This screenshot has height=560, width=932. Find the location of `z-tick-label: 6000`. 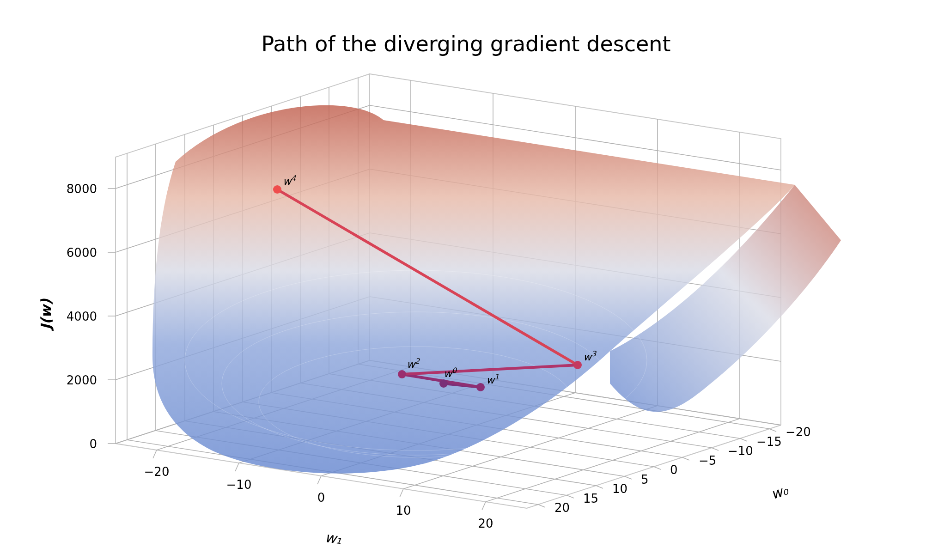

z-tick-label: 6000 is located at coordinates (82, 253).